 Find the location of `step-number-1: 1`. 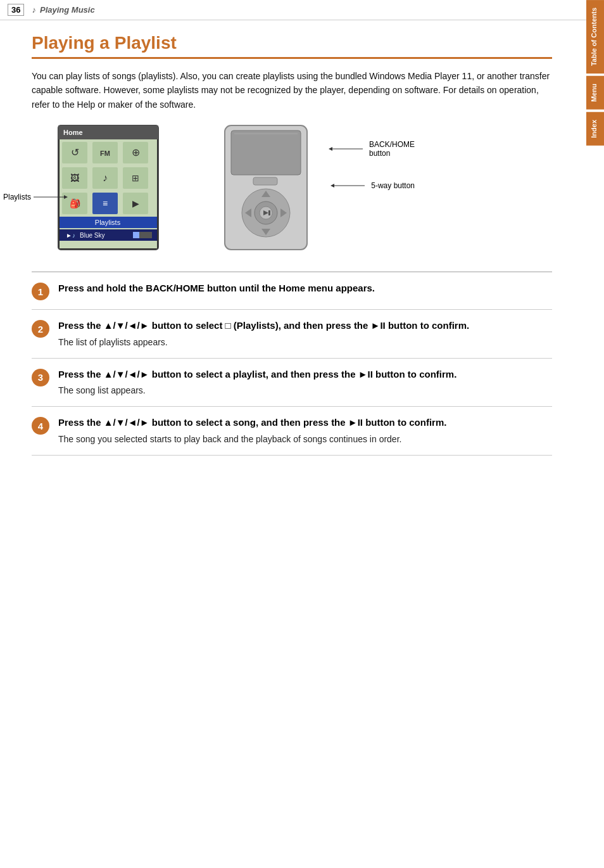

step-number-1: 1 is located at coordinates (41, 291).